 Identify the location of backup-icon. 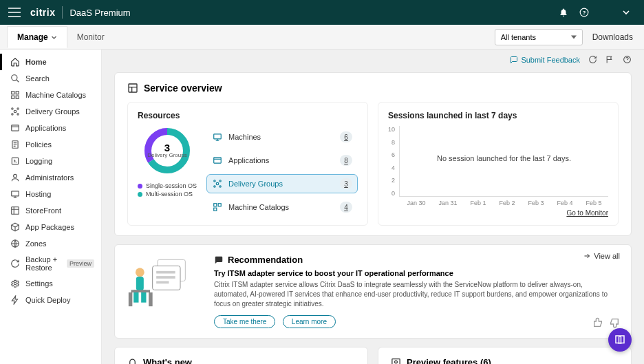
(15, 264).